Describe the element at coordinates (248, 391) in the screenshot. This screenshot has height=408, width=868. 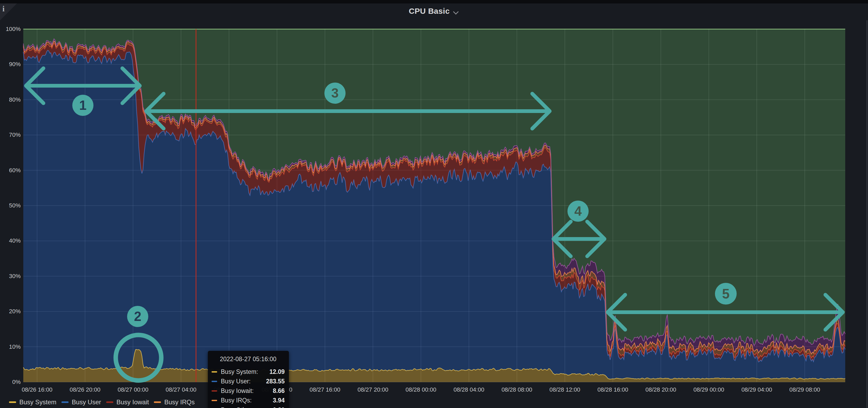
I see `tooltip-row: Busy Iowait:8.66` at that location.